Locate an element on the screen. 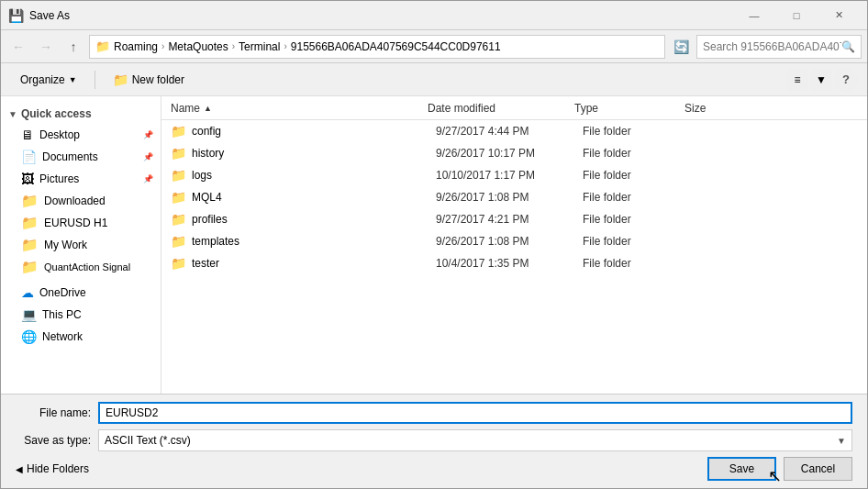 The image size is (868, 489). file-name: logs is located at coordinates (314, 175).